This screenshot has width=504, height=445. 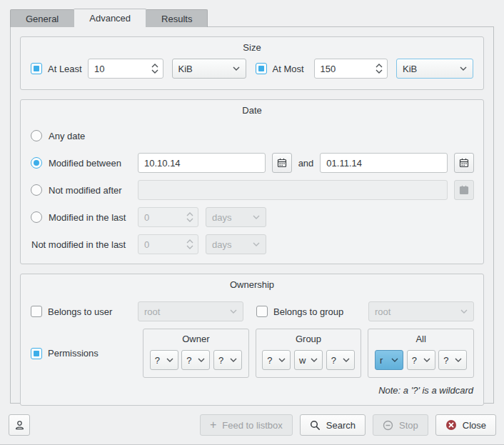 I want to click on owner-write-value: ?, so click(x=188, y=360).